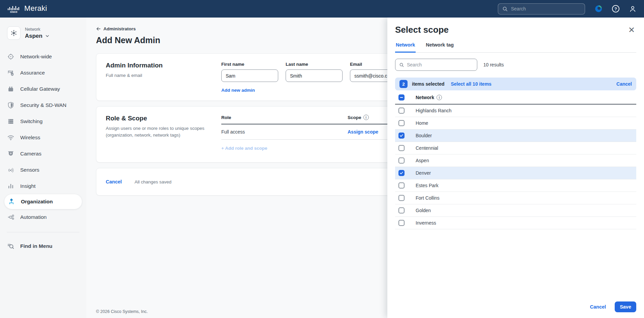 The image size is (644, 318). Describe the element at coordinates (472, 84) in the screenshot. I see `select-all-link: Select all 10 items` at that location.